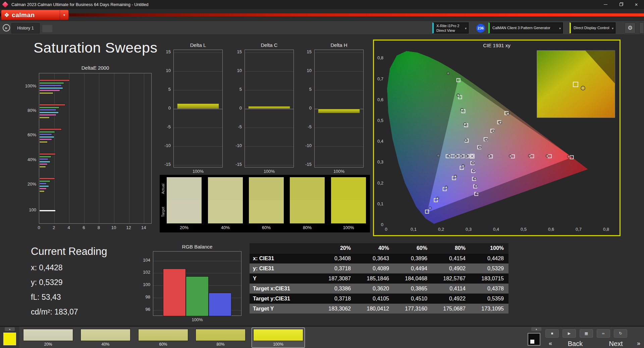 This screenshot has height=348, width=644. I want to click on display-control-dropdown: Direct Display Control ▾, so click(592, 28).